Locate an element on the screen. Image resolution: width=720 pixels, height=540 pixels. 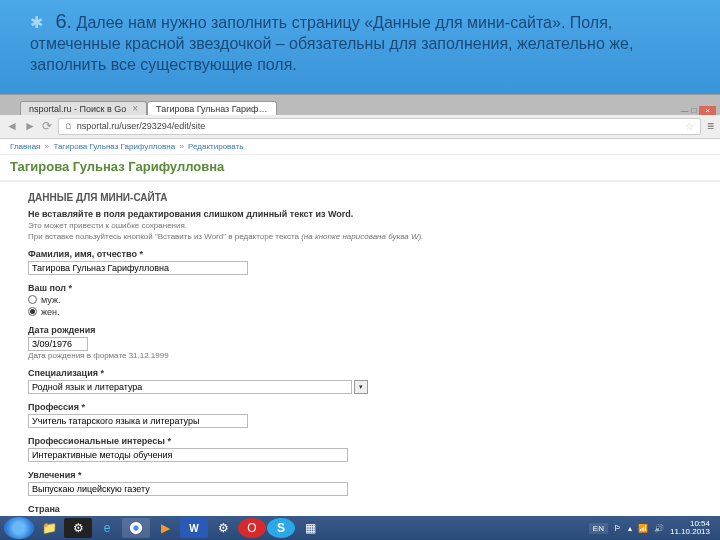
prof-input is located at coordinates (138, 421).